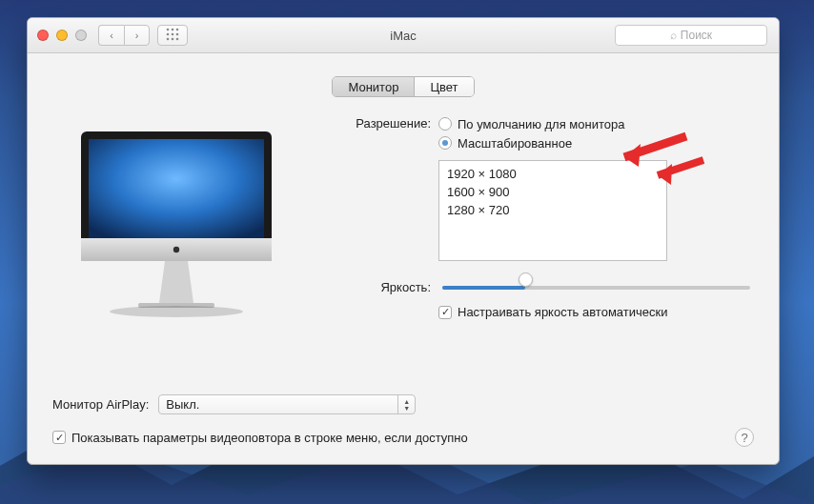  Describe the element at coordinates (403, 36) in the screenshot. I see `titlebar: ‹ › iMac ⌕ Поиск` at that location.